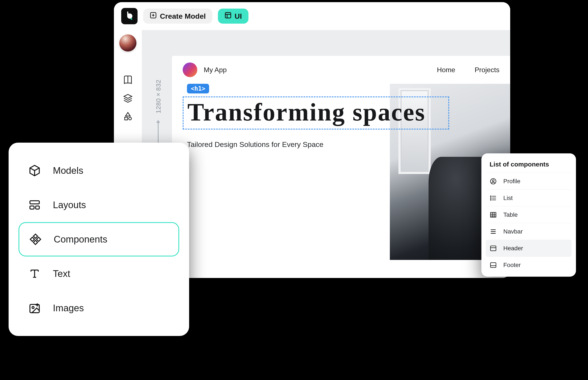 The width and height of the screenshot is (588, 380). I want to click on page-subheadline: Tailored Design Solutions for Every Spac…, so click(343, 144).